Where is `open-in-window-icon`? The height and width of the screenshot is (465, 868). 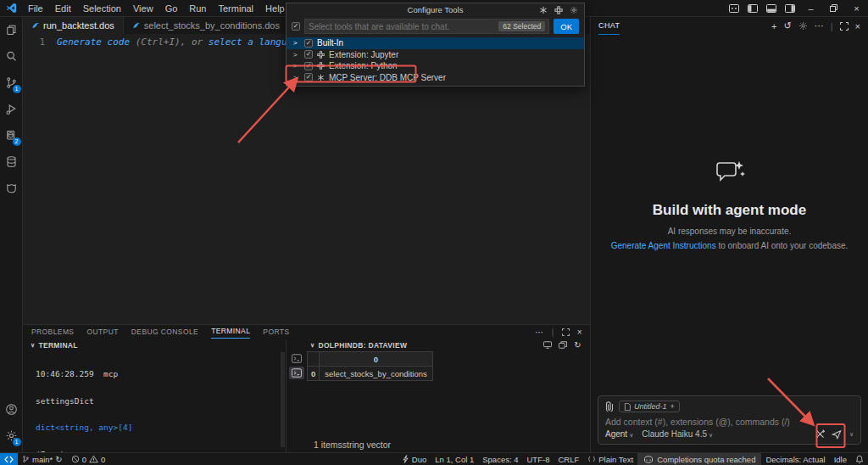 open-in-window-icon is located at coordinates (548, 345).